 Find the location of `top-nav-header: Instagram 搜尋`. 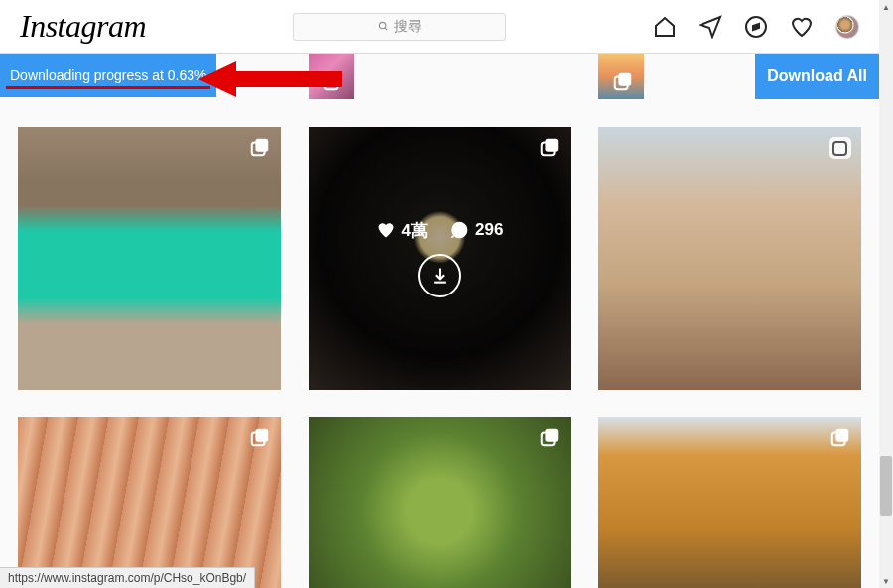

top-nav-header: Instagram 搜尋 is located at coordinates (440, 27).